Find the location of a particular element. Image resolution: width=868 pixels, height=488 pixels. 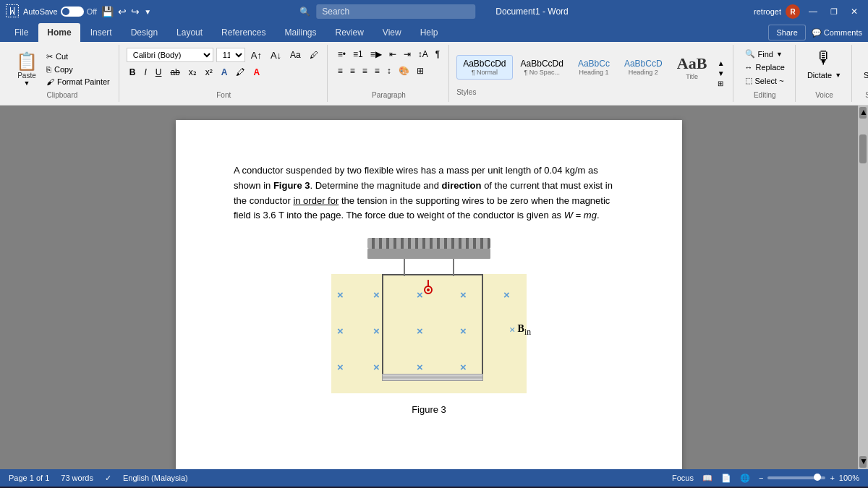

show-formatting-button: ¶ is located at coordinates (438, 54).